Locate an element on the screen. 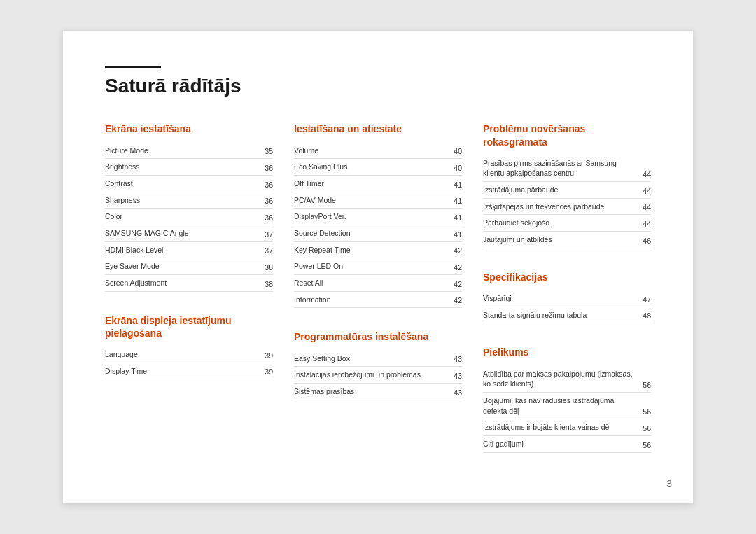 The height and width of the screenshot is (534, 756). toc-label: SAMSUNG MAGIC Angle is located at coordinates (185, 234).